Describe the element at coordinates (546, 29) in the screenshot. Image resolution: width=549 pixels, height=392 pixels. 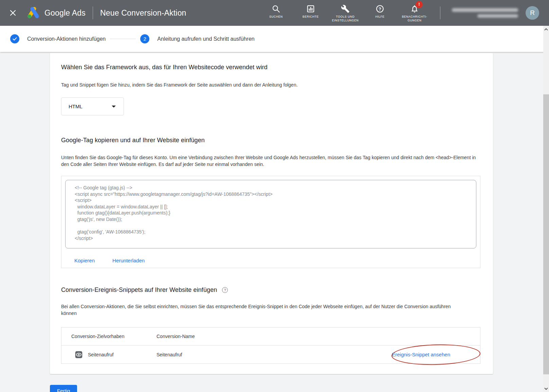
I see `scrollbar-up-arrow-icon` at that location.